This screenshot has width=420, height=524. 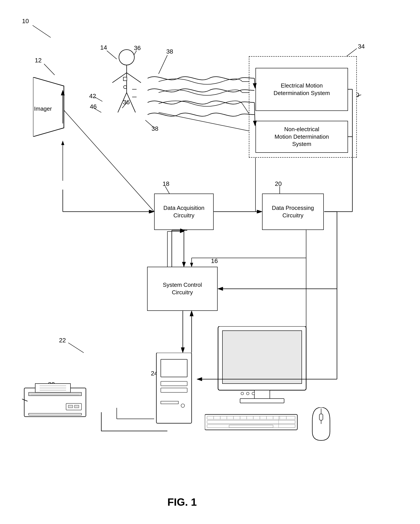 I want to click on electrical-motion-box: Electrical MotionDetermination System, so click(x=302, y=89).